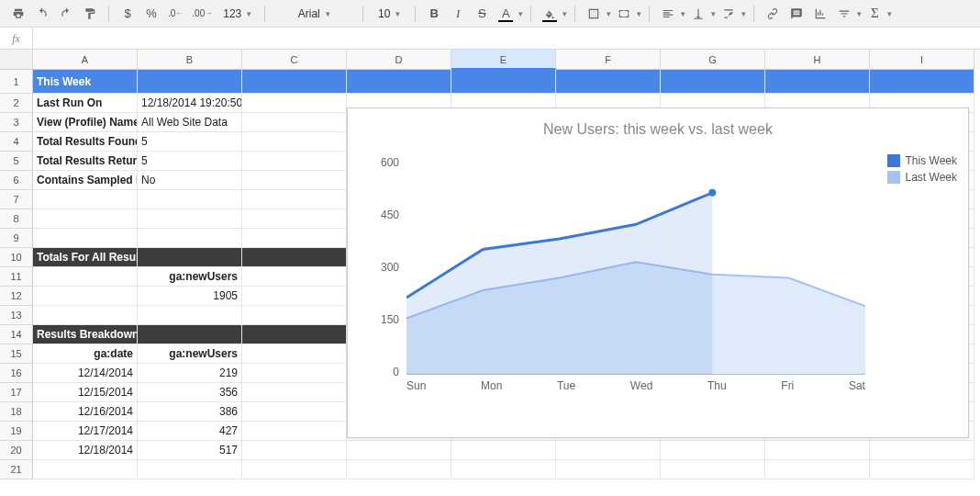  I want to click on paint-format-button, so click(90, 14).